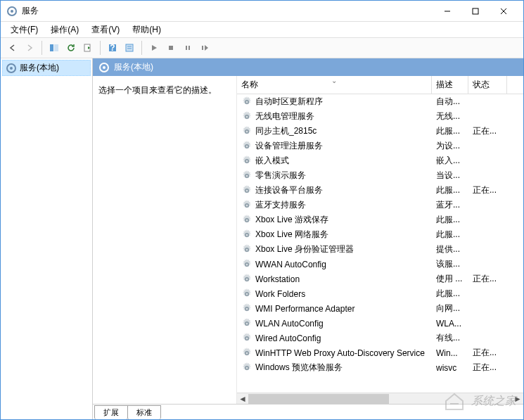 The width and height of the screenshot is (524, 420). Describe the element at coordinates (335, 131) in the screenshot. I see `service-name-cell: 同步主机_2815c` at that location.